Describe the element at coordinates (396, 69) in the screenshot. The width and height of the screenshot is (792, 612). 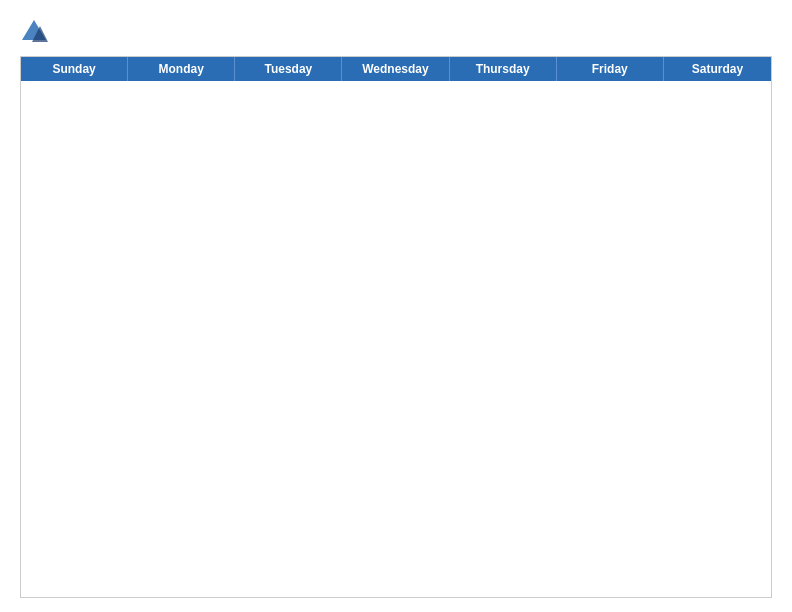
I see `day-headers: SundayMondayTuesdayWednesdayThursdayFrid…` at that location.